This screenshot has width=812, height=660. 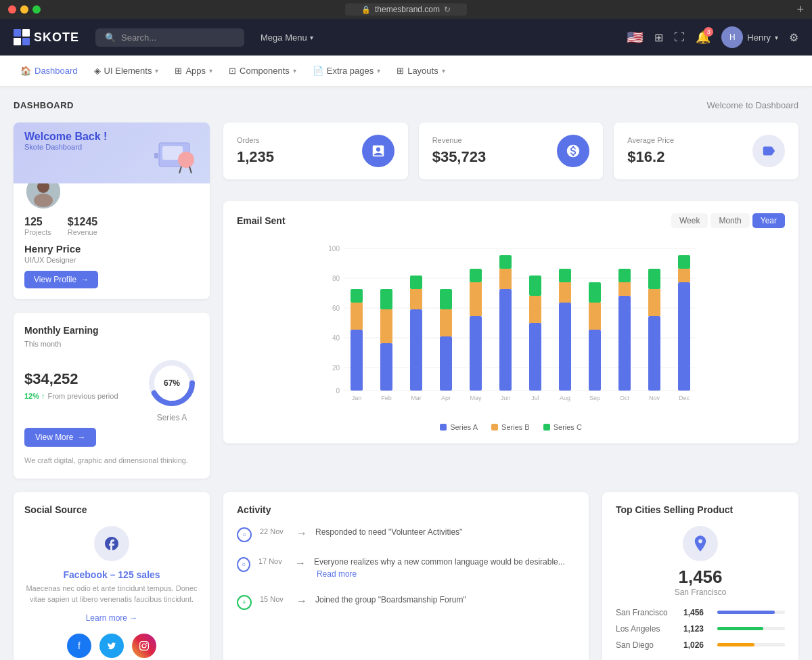 I want to click on read-more-link: Read more, so click(x=337, y=574).